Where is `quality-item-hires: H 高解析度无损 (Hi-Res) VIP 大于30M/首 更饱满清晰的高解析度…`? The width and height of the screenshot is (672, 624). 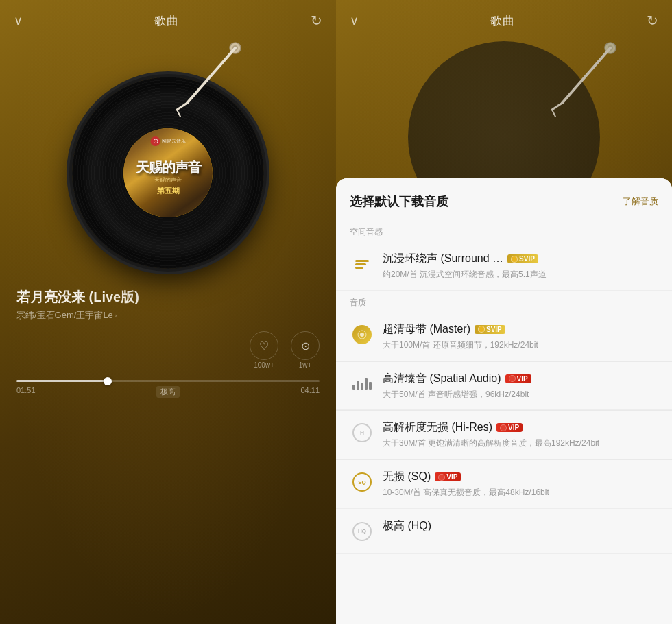
quality-item-hires: H 高解析度无损 (Hi-Res) VIP 大于30M/首 更饱满清晰的高解析度… is located at coordinates (504, 435).